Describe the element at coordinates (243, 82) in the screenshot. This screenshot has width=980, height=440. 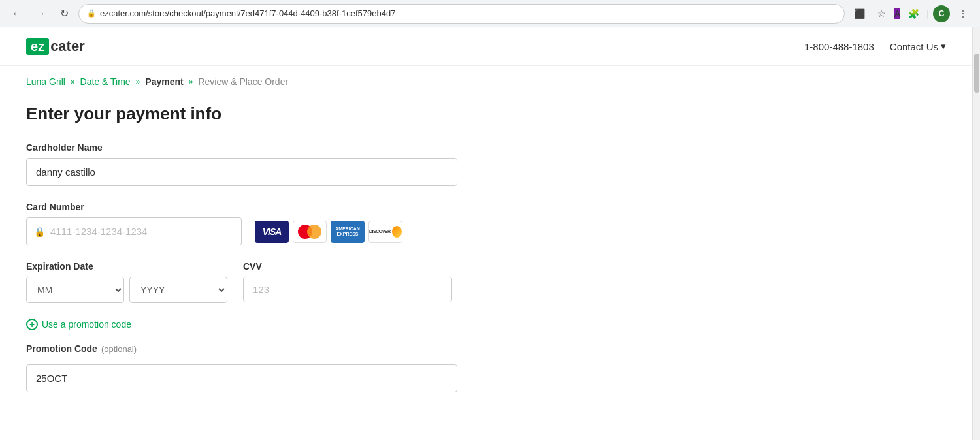
I see `breadcrumb-step4: Review & Place Order` at that location.